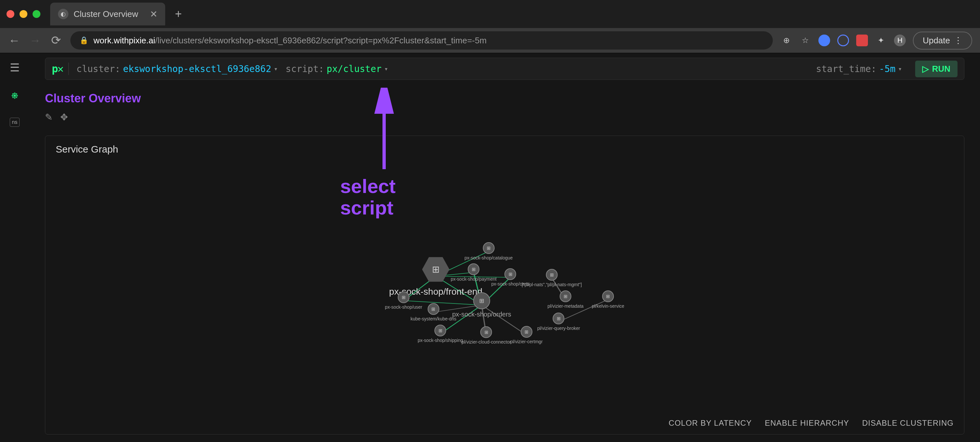  What do you see at coordinates (566, 300) in the screenshot?
I see `graph-node: ⊞pl/vizier-metadata` at bounding box center [566, 300].